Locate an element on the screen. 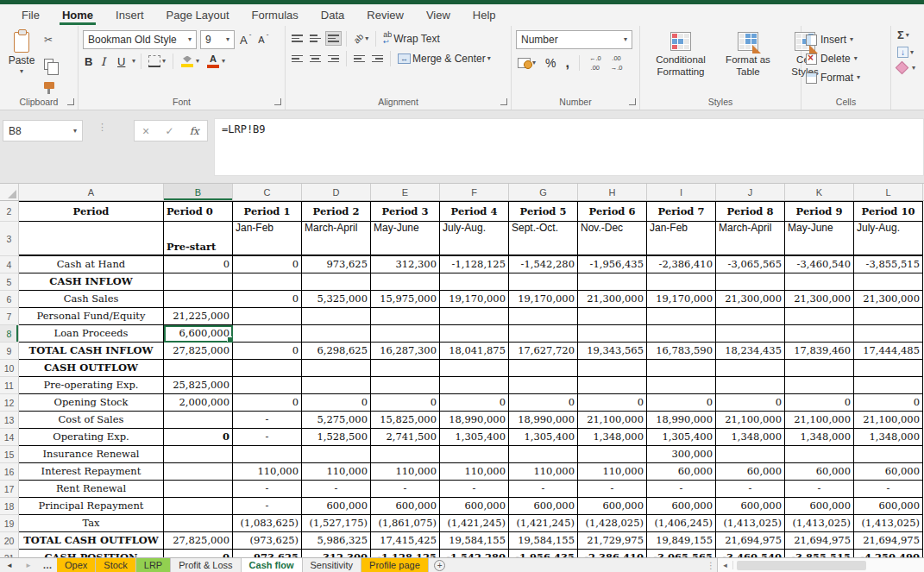 The width and height of the screenshot is (924, 572). cell-I14: 1,305,400 is located at coordinates (682, 437).